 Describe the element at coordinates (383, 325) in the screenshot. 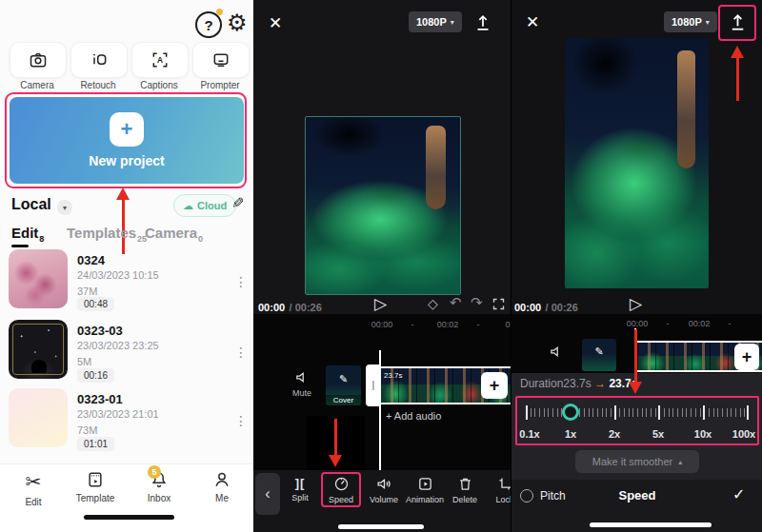

I see `ruler-label: 00:00` at that location.